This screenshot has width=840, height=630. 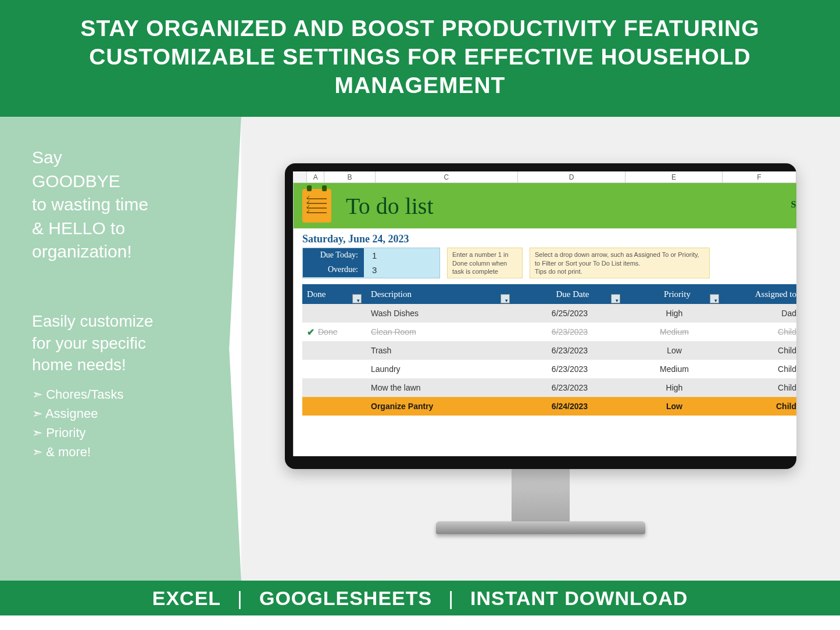 What do you see at coordinates (545, 206) in the screenshot?
I see `sheet-title-bar: To do list SE` at bounding box center [545, 206].